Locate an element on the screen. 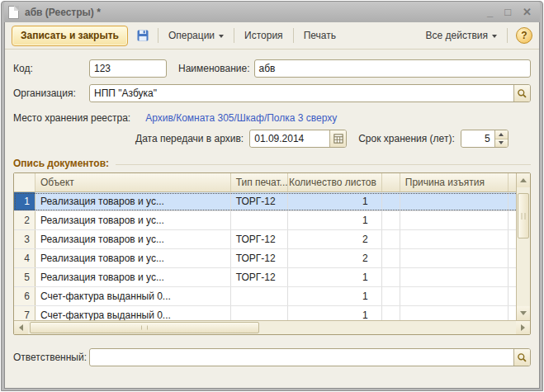  column-header-sheets: Количество листов is located at coordinates (335, 182).